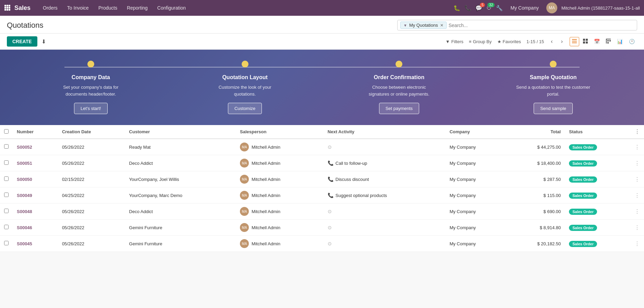 The height and width of the screenshot is (308, 644). What do you see at coordinates (180, 227) in the screenshot?
I see `customer-name: Gemini Furniture` at bounding box center [180, 227].